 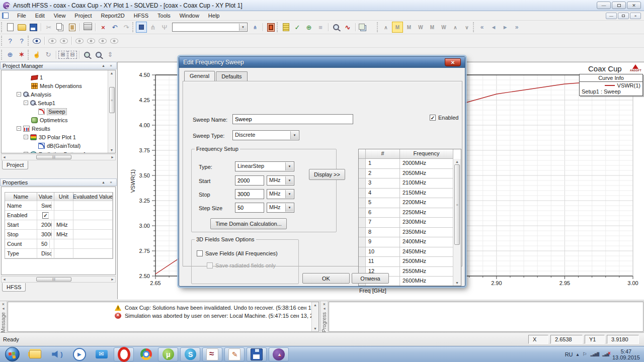 I want to click on property-row: Type Disc..., so click(x=59, y=253).